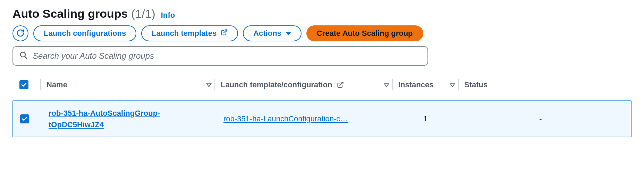 The image size is (644, 178). I want to click on create-asg-label: Create Auto Scaling group, so click(365, 33).